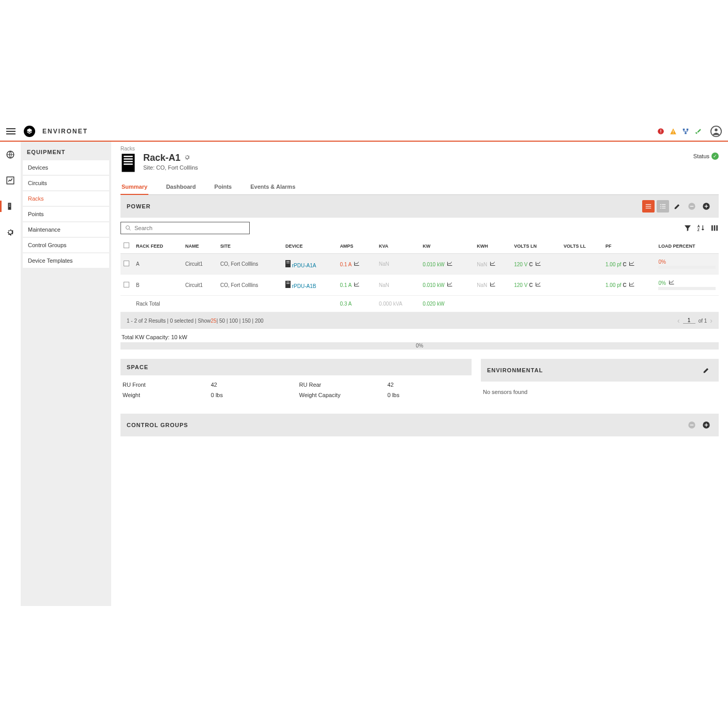 This screenshot has height=728, width=728. Describe the element at coordinates (171, 158) in the screenshot. I see `page-title: Rack-A1` at that location.